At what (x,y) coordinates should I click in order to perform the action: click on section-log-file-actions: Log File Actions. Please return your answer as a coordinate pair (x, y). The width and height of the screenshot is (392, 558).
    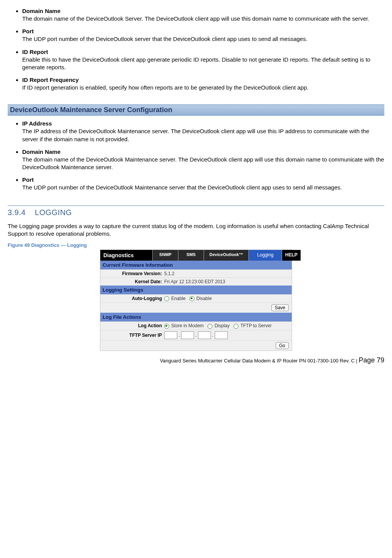
    Looking at the image, I should click on (196, 317).